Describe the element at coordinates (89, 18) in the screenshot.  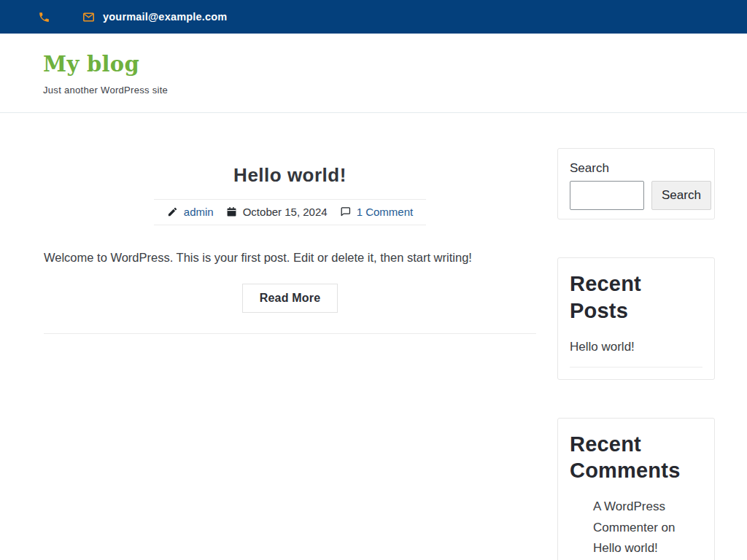
I see `email-icon` at that location.